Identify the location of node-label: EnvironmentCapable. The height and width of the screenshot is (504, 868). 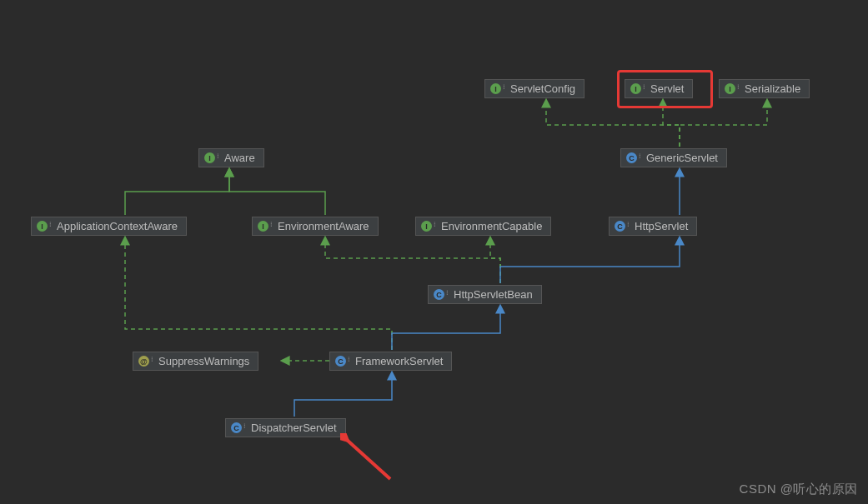
(492, 227).